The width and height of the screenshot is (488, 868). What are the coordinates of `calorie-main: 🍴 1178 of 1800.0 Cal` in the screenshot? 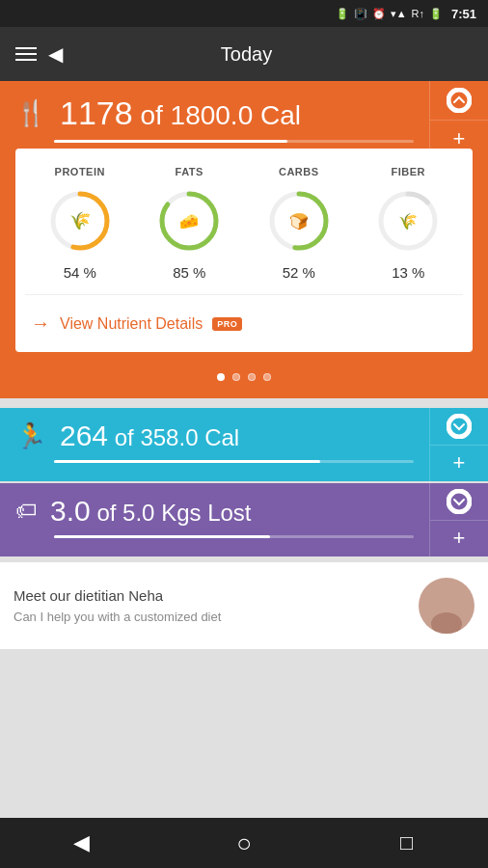 It's located at (214, 120).